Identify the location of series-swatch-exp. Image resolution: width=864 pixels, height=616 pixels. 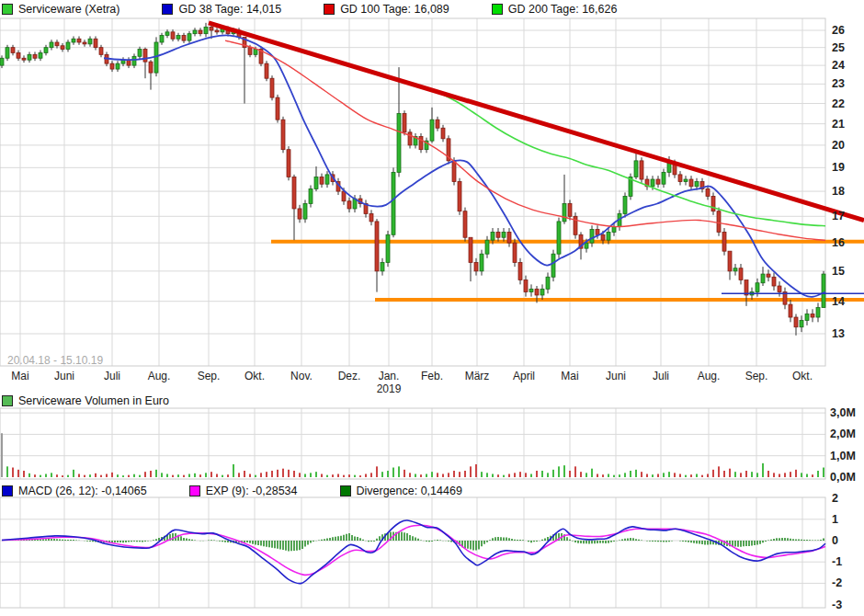
(195, 491).